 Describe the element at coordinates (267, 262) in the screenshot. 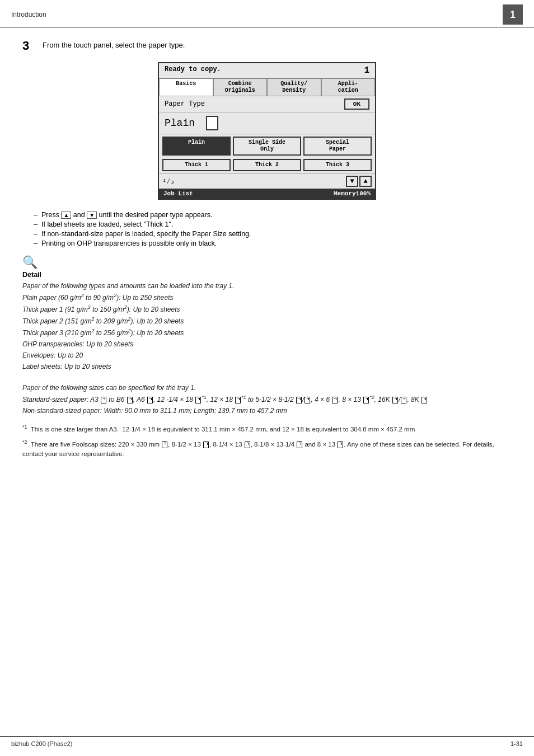

I see `detail-icon: 🔍` at that location.